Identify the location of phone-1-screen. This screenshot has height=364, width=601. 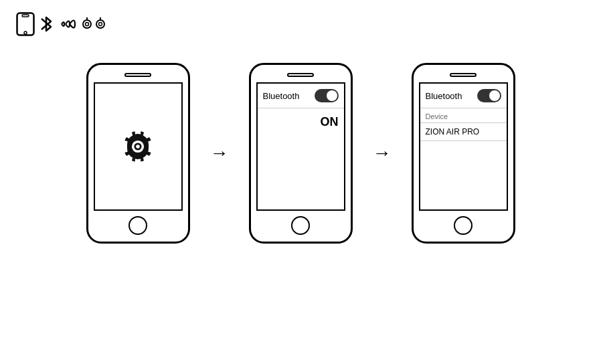
(138, 147).